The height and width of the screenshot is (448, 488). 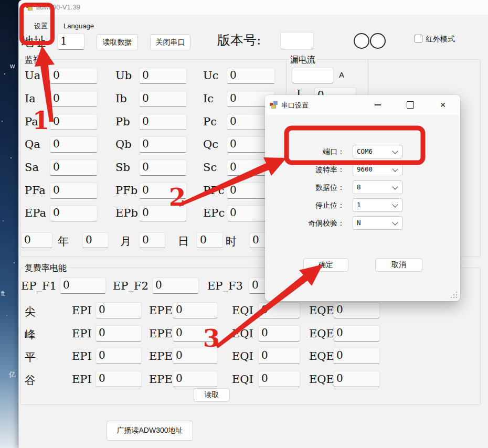 What do you see at coordinates (210, 167) in the screenshot?
I see `monitor-label: Sc` at bounding box center [210, 167].